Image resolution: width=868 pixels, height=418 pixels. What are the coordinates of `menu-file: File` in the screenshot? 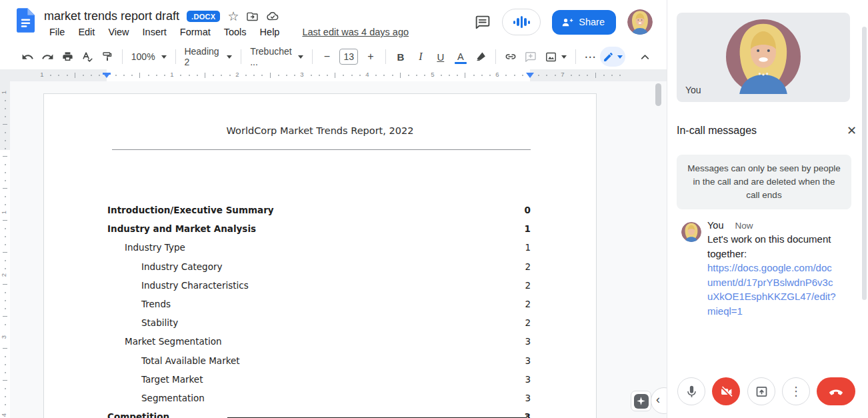 It's located at (57, 32).